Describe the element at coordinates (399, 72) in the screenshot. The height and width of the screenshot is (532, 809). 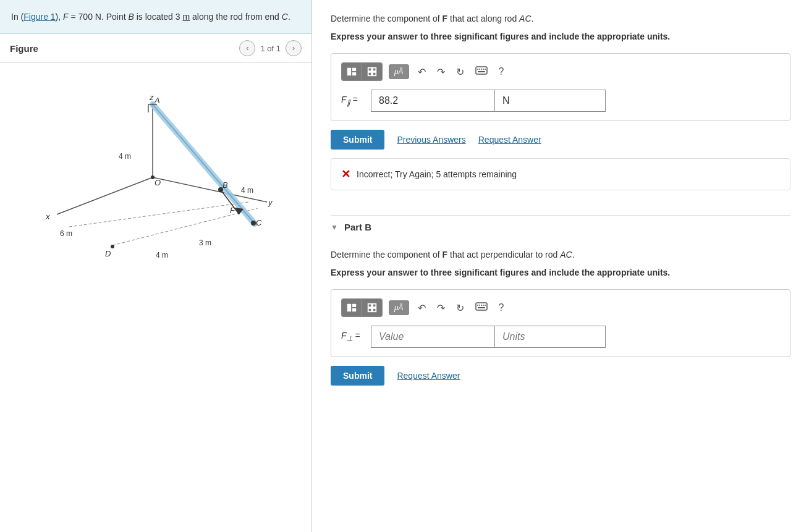
I see `toolbar-uA-btn: μÅ` at that location.